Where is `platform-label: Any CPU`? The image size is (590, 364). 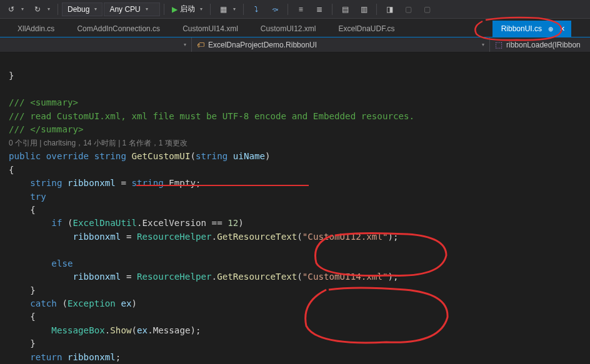 platform-label: Any CPU is located at coordinates (125, 9).